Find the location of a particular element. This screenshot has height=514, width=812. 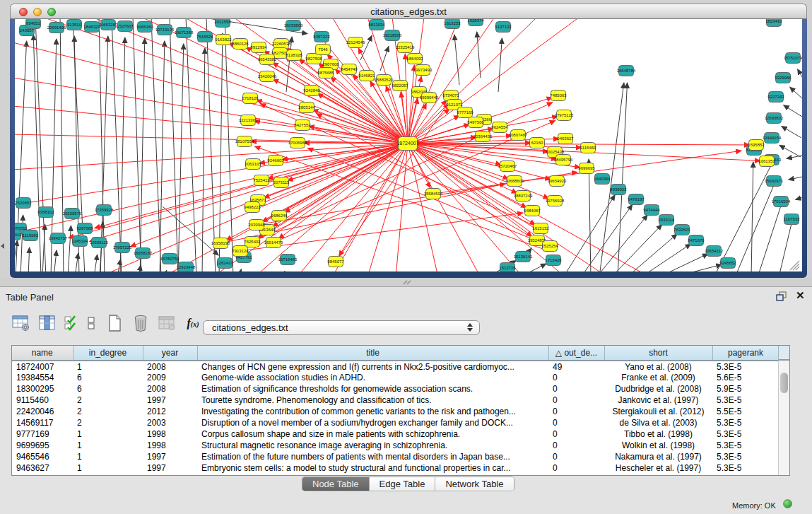

network-node: 20691406 is located at coordinates (57, 28).